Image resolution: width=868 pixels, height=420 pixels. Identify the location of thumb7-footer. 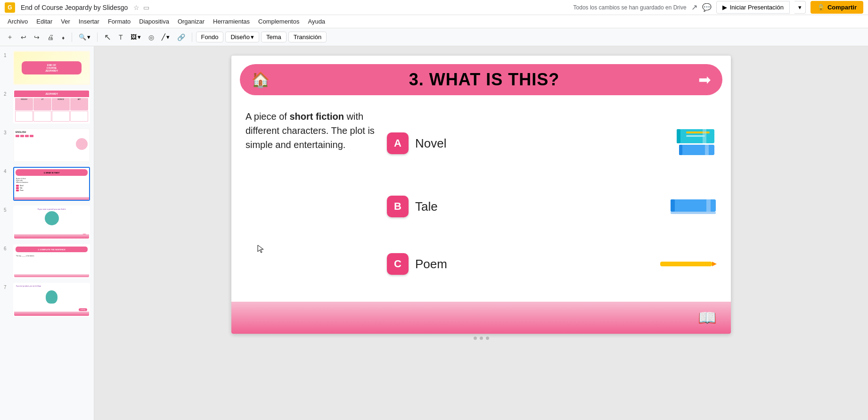
(52, 314).